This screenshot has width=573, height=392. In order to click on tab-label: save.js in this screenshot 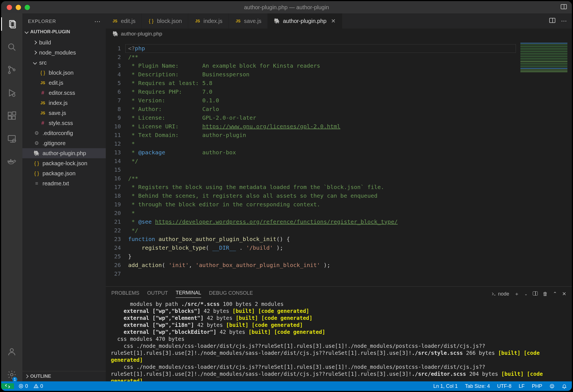, I will do `click(253, 21)`.